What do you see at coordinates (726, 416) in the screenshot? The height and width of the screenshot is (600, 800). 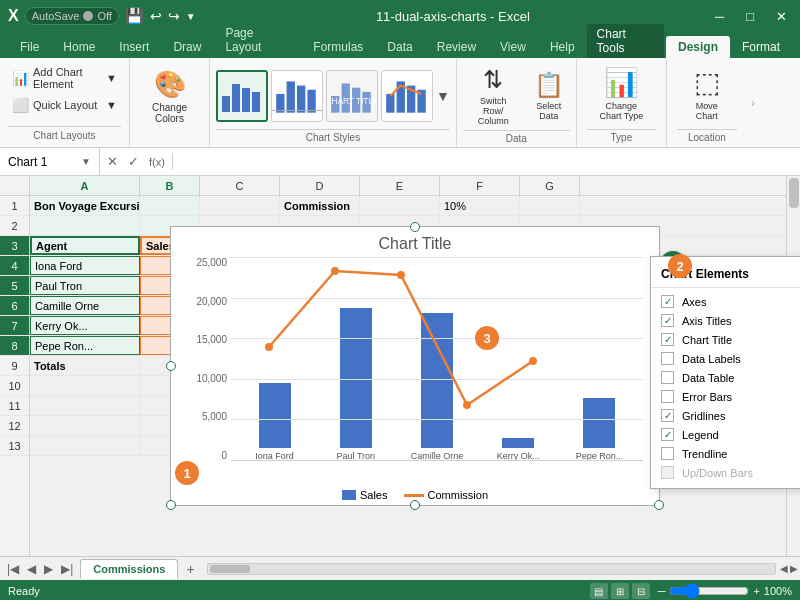 I see `chart-element-gridlines: Gridlines` at bounding box center [726, 416].